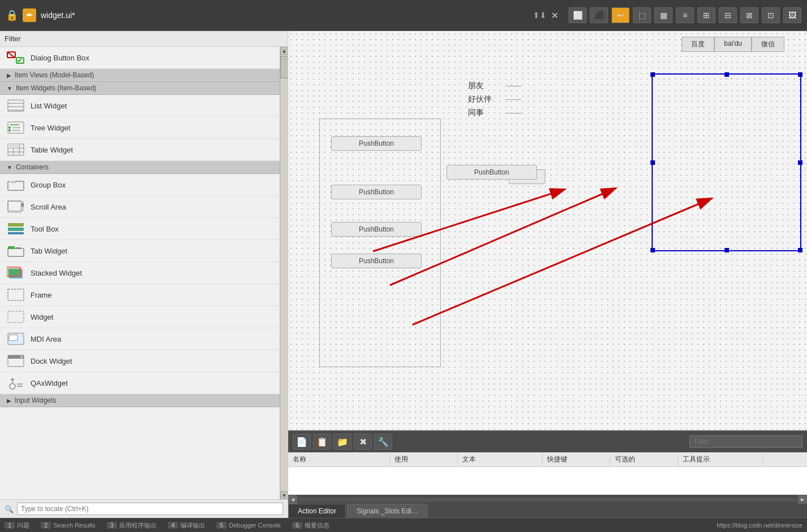 The height and width of the screenshot is (532, 807). What do you see at coordinates (249, 525) in the screenshot?
I see `status-item-debugger: 5 Debugger Console` at bounding box center [249, 525].